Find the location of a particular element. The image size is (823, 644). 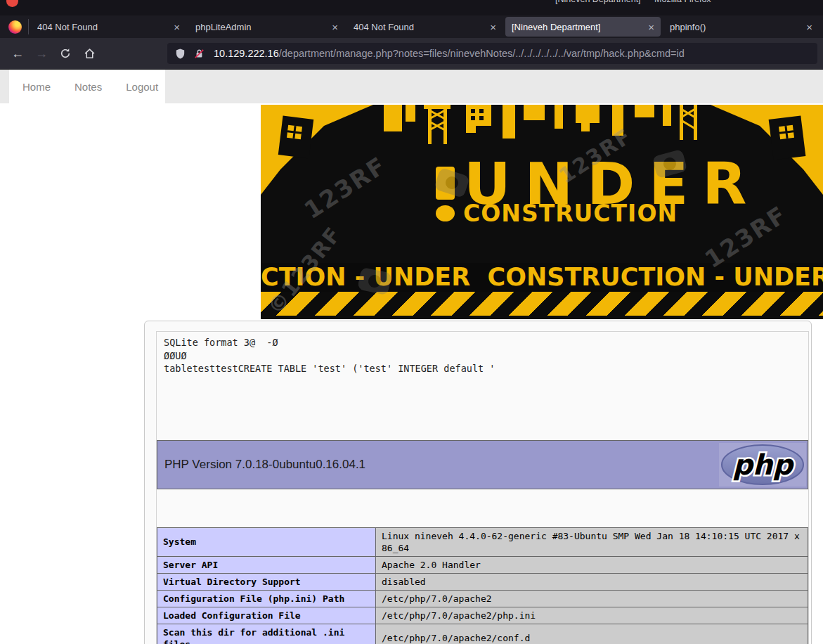

table-row: Configuration File (php.ini) Path /etc/p… is located at coordinates (483, 598).